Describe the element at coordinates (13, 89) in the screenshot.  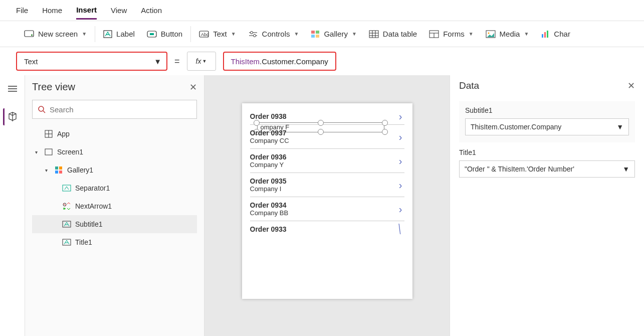
I see `hamburger-button` at that location.